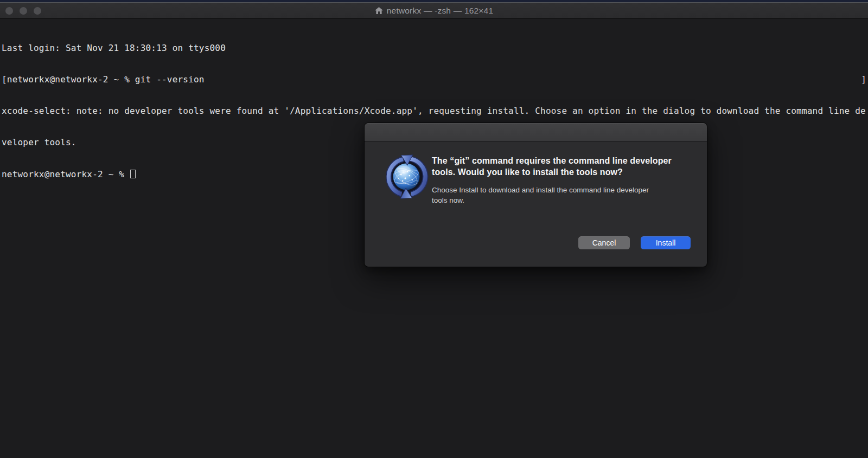  I want to click on software-update-icon, so click(406, 177).